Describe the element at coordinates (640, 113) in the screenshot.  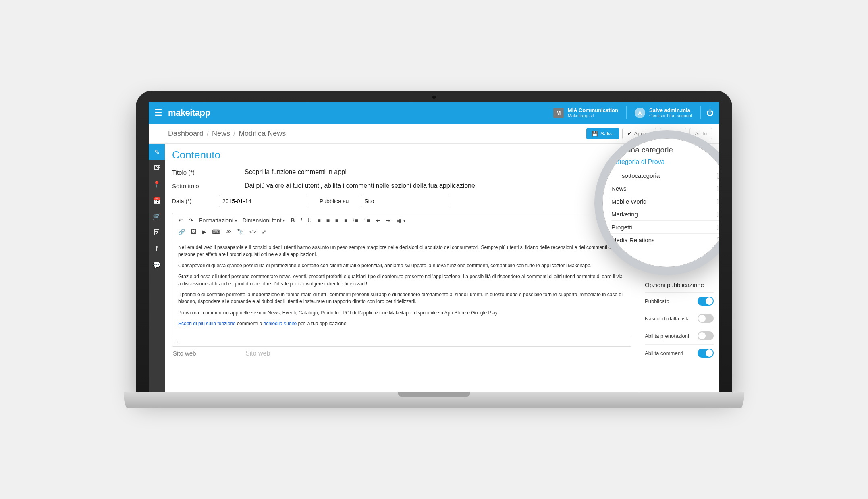
I see `user-avatar: A` at that location.